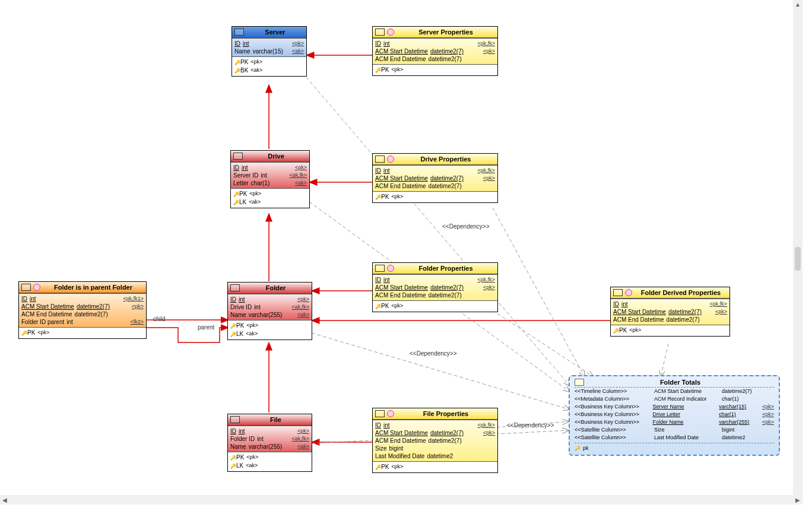  I want to click on col-name: ACM Start Datetime, so click(687, 392).